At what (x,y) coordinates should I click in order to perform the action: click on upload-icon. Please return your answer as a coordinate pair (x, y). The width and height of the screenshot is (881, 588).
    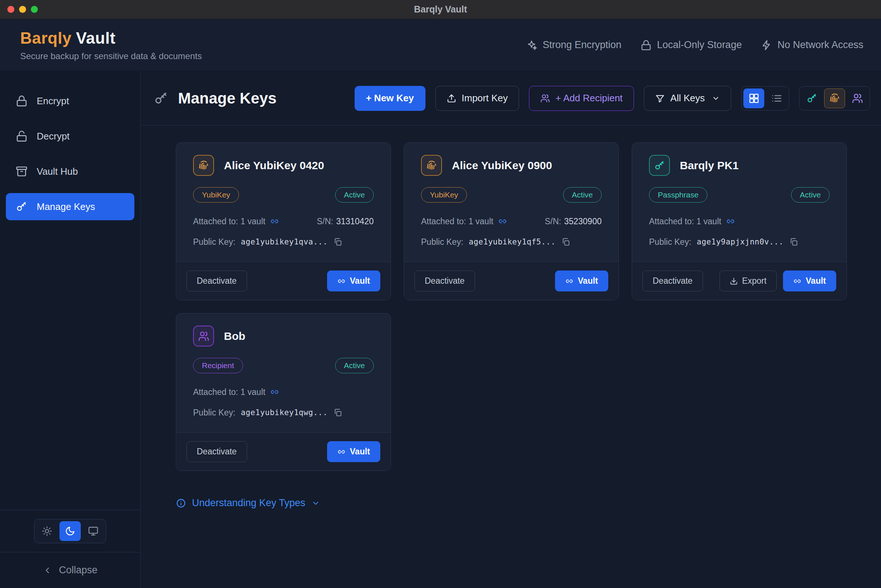
    Looking at the image, I should click on (452, 98).